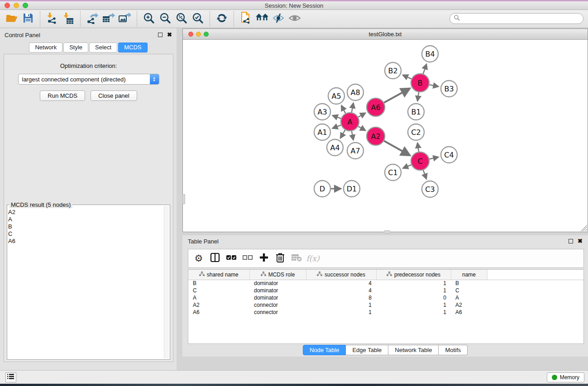  Describe the element at coordinates (11, 377) in the screenshot. I see `task-history-button` at that location.